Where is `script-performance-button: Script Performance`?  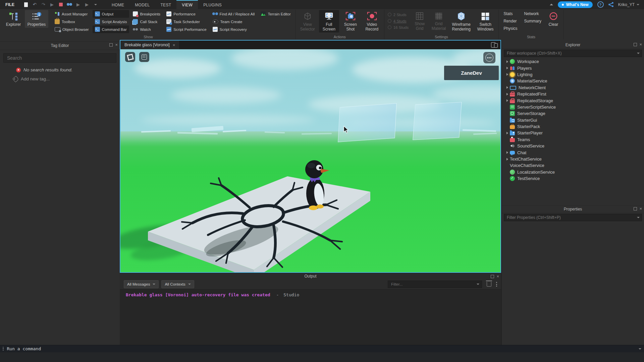
script-performance-button: Script Performance is located at coordinates (186, 29).